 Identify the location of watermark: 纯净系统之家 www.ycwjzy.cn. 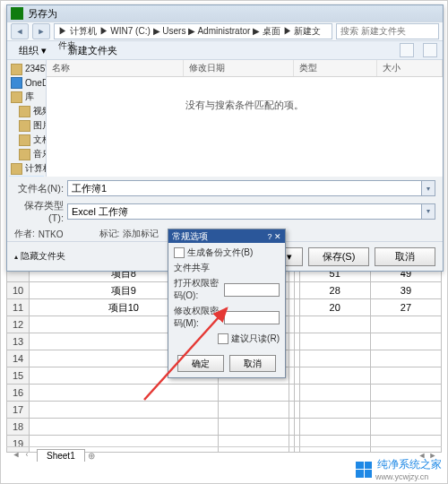
(399, 470).